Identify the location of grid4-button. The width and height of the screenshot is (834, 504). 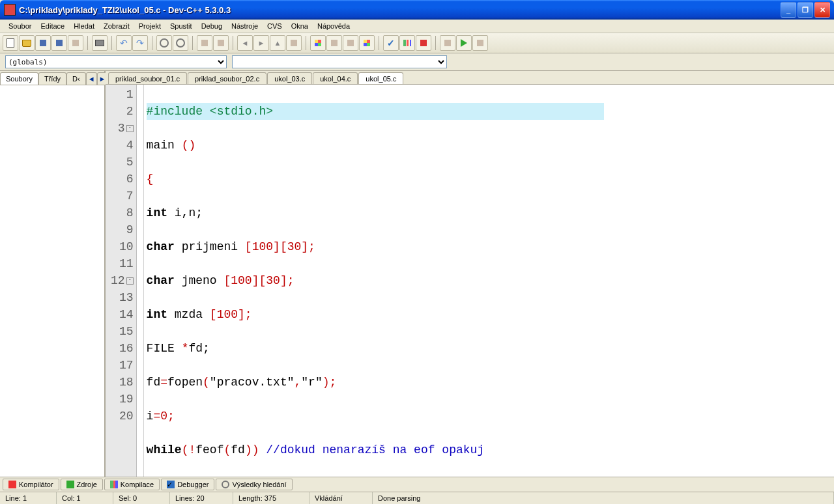
(367, 43).